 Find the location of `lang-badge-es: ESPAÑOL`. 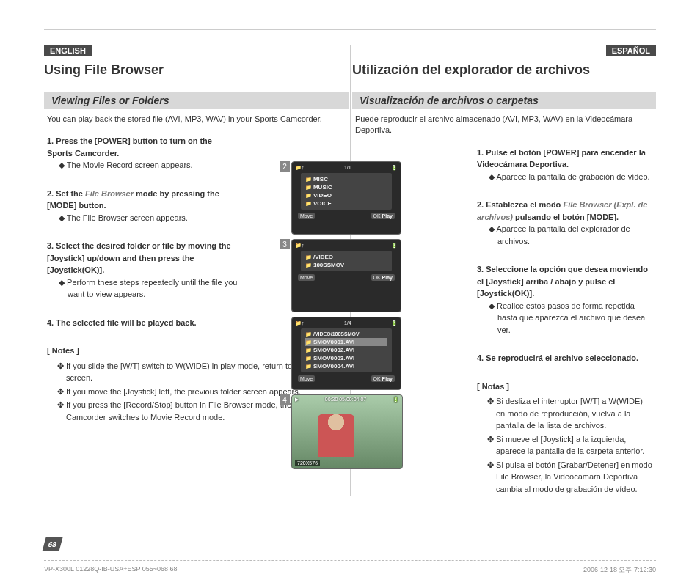

lang-badge-es: ESPAÑOL is located at coordinates (631, 51).